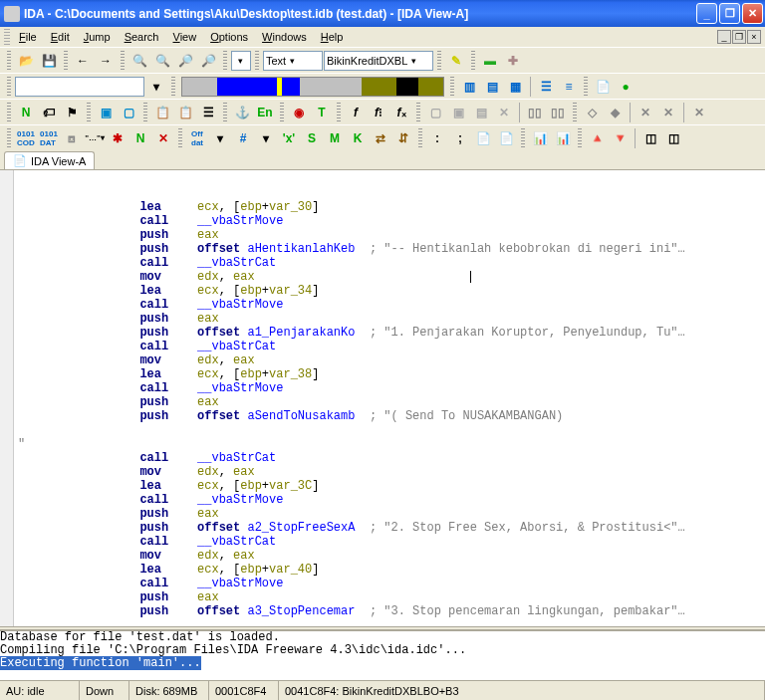  What do you see at coordinates (673, 138) in the screenshot?
I see `graph-2-button: ◫` at bounding box center [673, 138].